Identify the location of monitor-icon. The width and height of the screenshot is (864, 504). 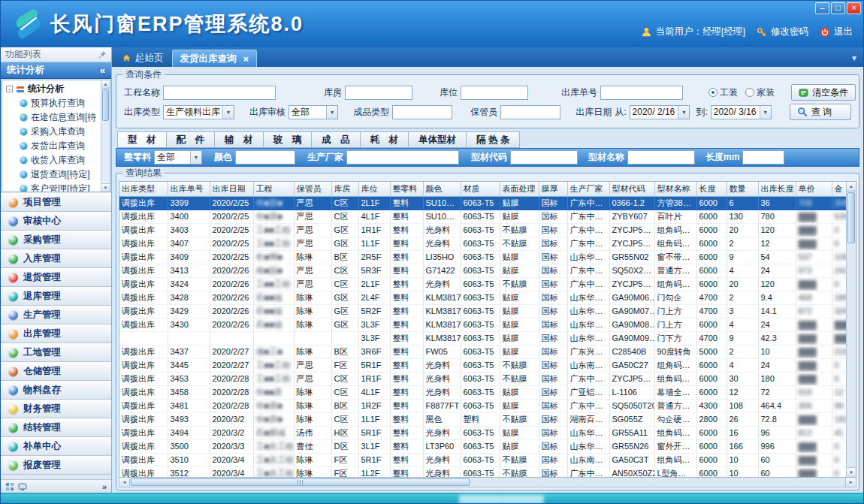
(23, 487).